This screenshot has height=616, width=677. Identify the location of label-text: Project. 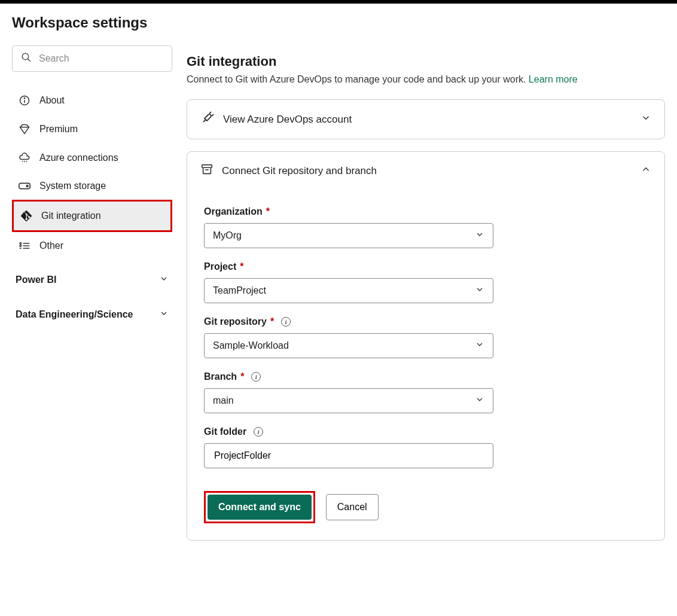
(220, 267).